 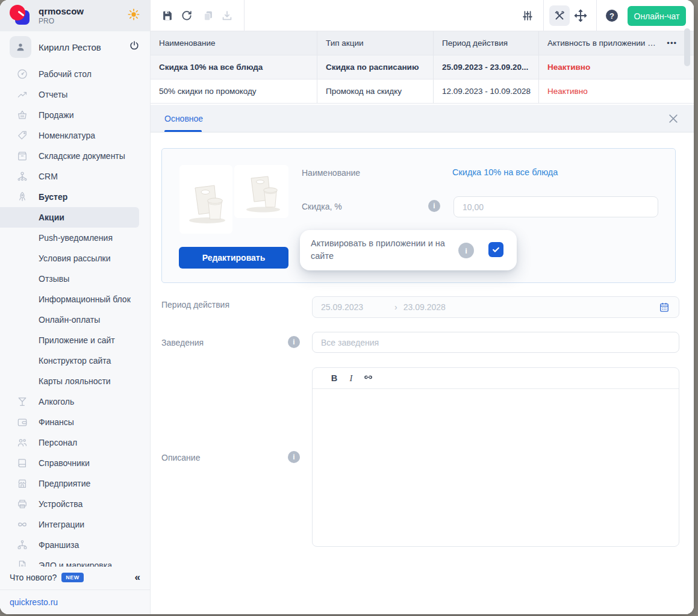 What do you see at coordinates (134, 47) in the screenshot?
I see `logout-power-icon` at bounding box center [134, 47].